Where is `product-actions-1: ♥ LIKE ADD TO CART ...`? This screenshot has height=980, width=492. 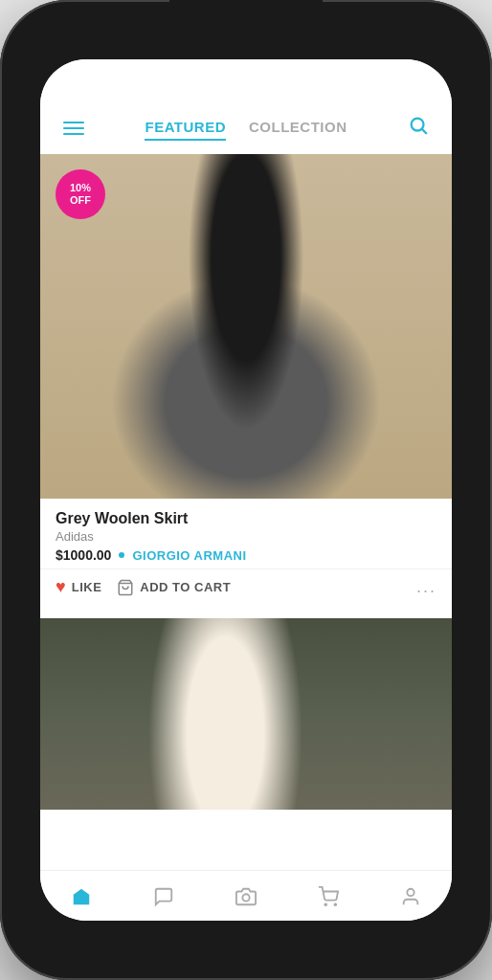
product-actions-1: ♥ LIKE ADD TO CART ... is located at coordinates (246, 590).